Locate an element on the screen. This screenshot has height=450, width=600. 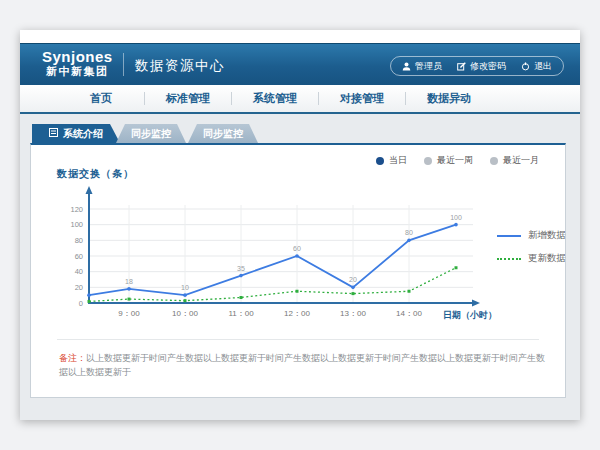
svg-text: 18 is located at coordinates (129, 282).